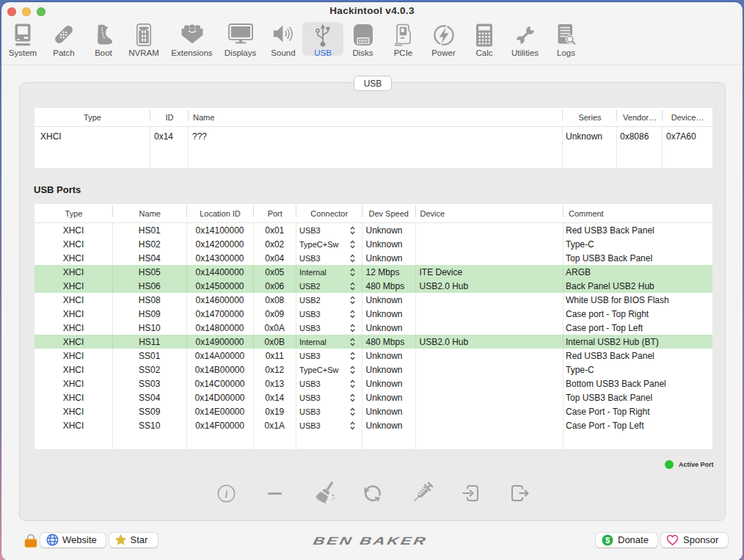  What do you see at coordinates (227, 495) in the screenshot?
I see `svg-text: i` at bounding box center [227, 495].